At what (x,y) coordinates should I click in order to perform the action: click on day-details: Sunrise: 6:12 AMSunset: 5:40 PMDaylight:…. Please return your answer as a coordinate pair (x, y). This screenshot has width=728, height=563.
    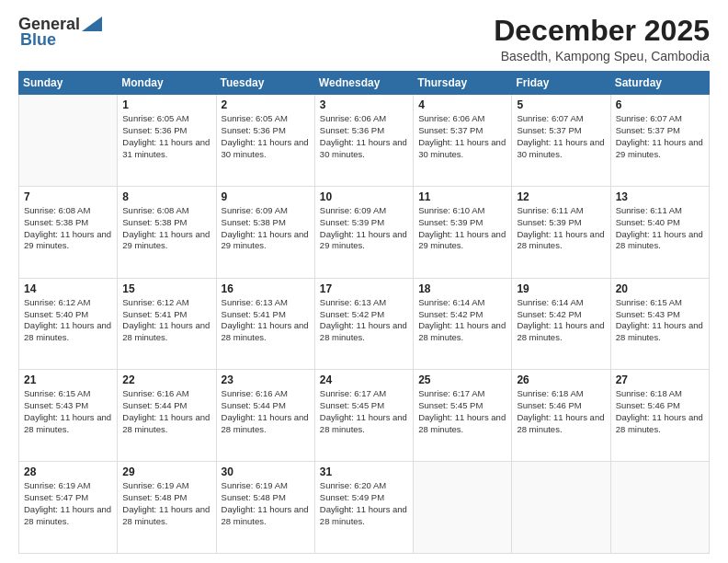
    Looking at the image, I should click on (68, 320).